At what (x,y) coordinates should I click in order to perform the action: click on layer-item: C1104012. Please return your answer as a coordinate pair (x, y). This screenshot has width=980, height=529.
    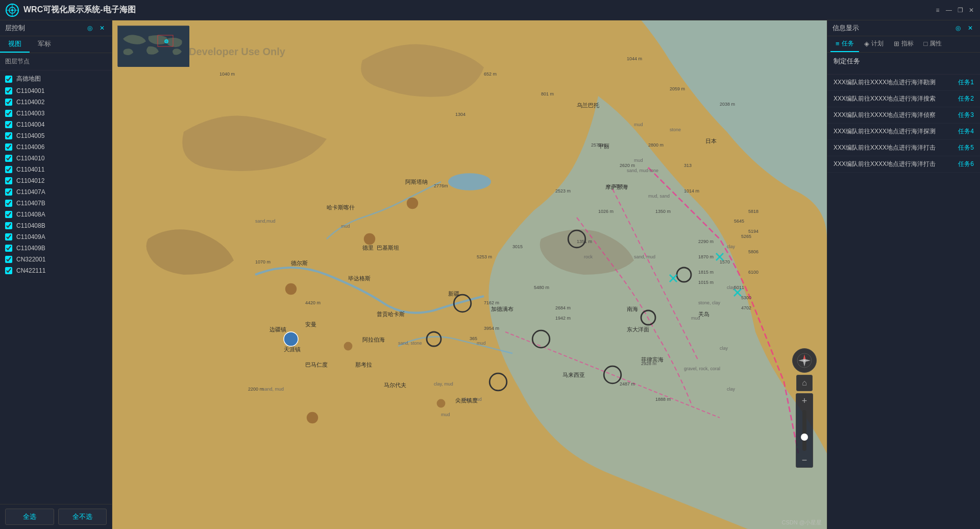
    Looking at the image, I should click on (56, 181).